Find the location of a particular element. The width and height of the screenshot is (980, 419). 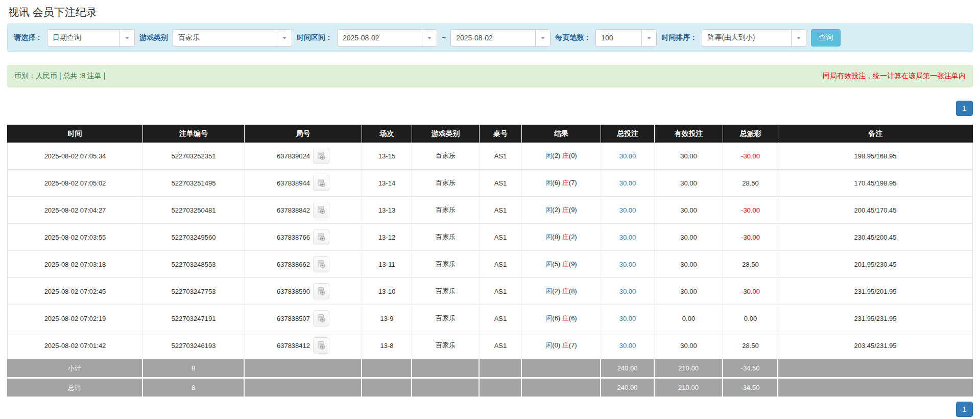

summary-cell: 240.00 is located at coordinates (628, 369).